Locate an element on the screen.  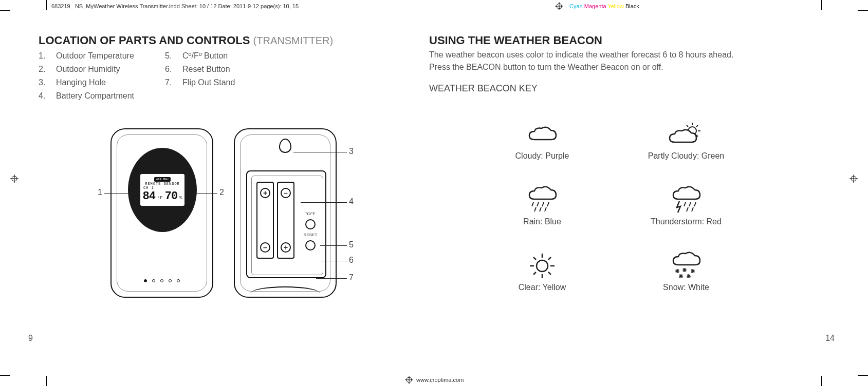
beacon-label: Partly Cloudy: Green is located at coordinates (687, 156).